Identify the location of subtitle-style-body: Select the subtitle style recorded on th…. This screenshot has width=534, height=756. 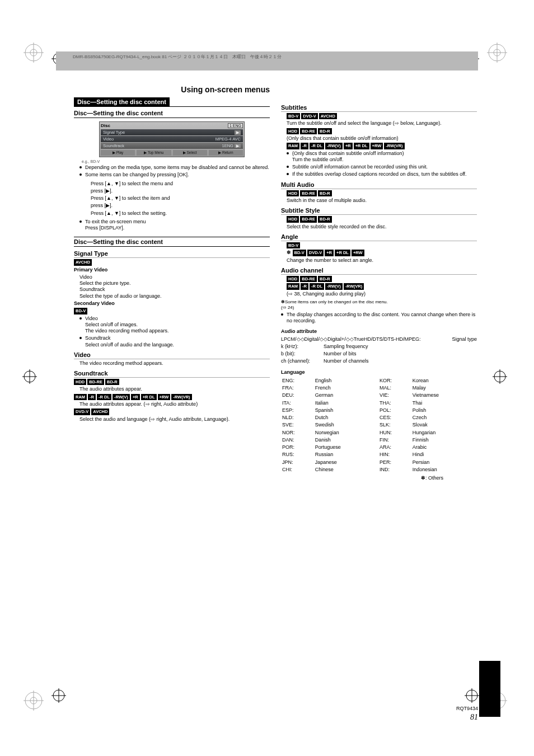
(379, 227).